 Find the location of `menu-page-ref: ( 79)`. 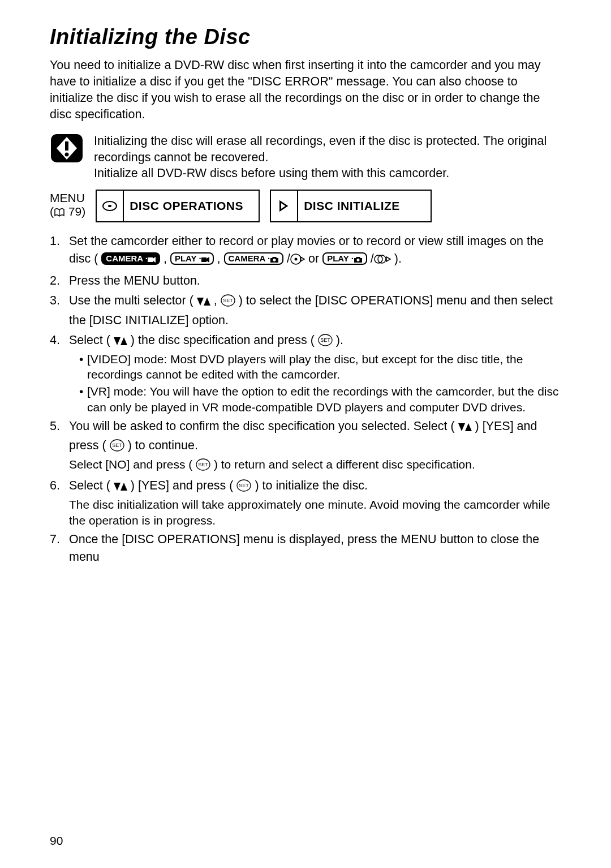

menu-page-ref: ( 79) is located at coordinates (68, 213).